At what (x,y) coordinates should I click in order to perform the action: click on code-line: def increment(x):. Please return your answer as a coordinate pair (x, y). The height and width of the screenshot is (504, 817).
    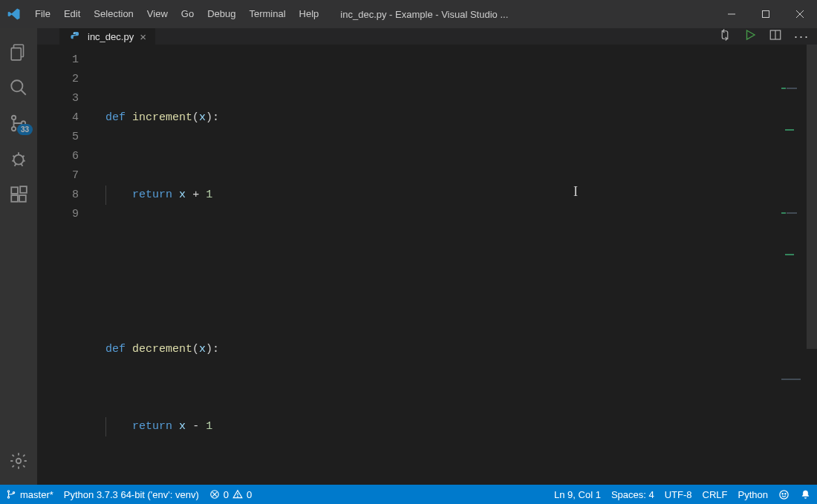
    Looking at the image, I should click on (461, 118).